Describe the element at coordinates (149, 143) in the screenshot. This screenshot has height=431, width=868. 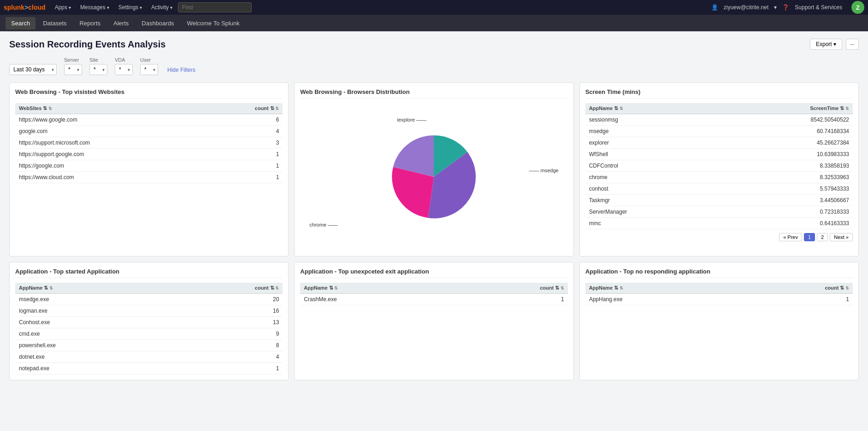
I see `table-row: https://support.microsoft.com3` at that location.